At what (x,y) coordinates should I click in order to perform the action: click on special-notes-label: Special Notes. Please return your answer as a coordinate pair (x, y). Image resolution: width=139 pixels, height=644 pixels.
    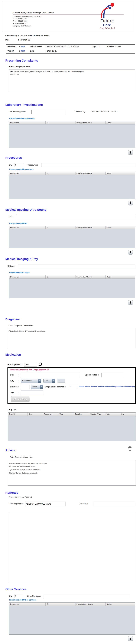
    Looking at the image, I should click on (91, 375).